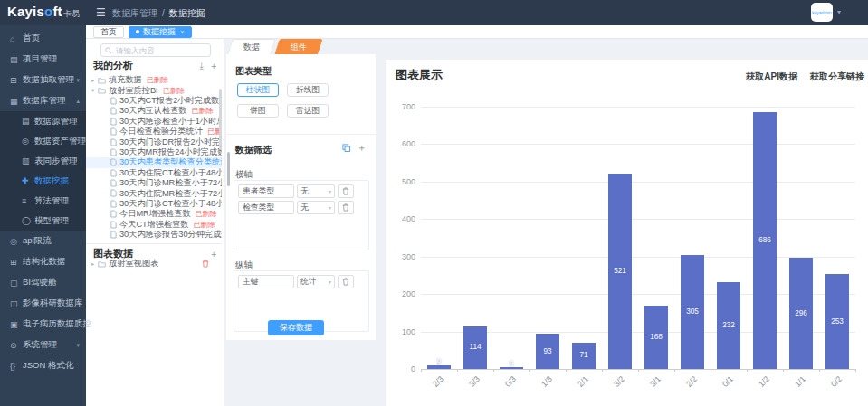 The image size is (868, 406). What do you see at coordinates (154, 235) in the screenshot?
I see `tree-item: 30天内急诊报告30分钟完成数` at bounding box center [154, 235].